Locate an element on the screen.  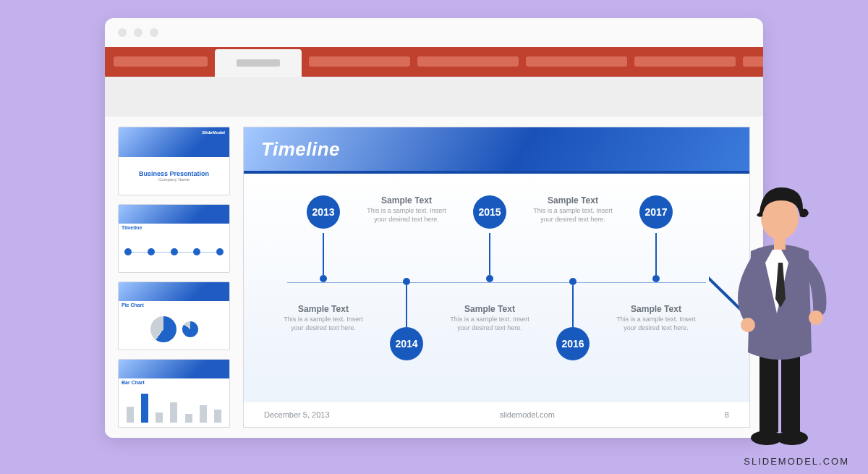
slide-thumbnail: Timeline is located at coordinates (174, 239).